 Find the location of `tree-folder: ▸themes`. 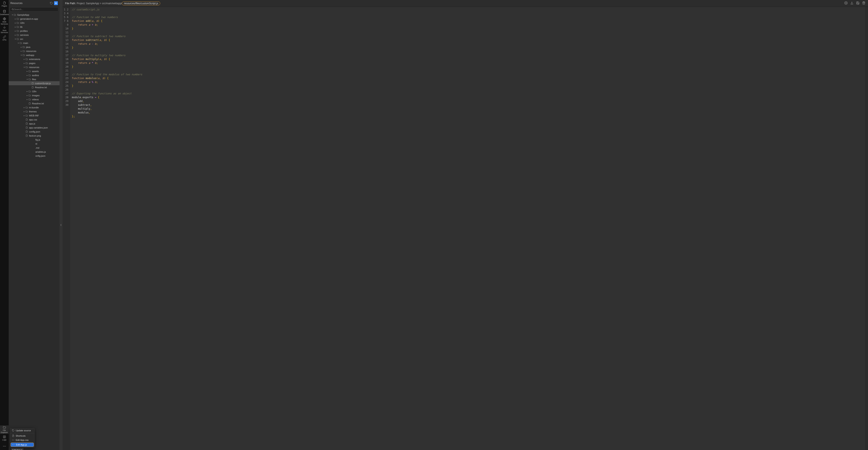

tree-folder: ▸themes is located at coordinates (34, 112).